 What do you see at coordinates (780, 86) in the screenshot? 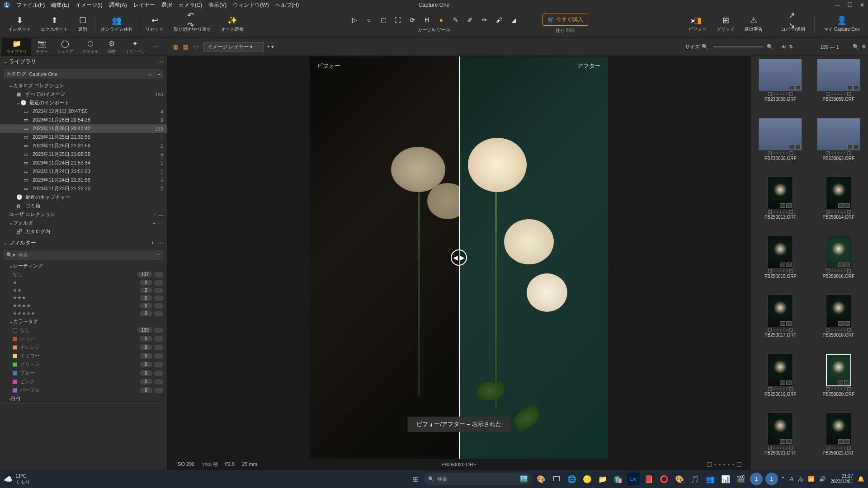
I see `thumbnail-0: PB230058.ORF` at bounding box center [780, 86].